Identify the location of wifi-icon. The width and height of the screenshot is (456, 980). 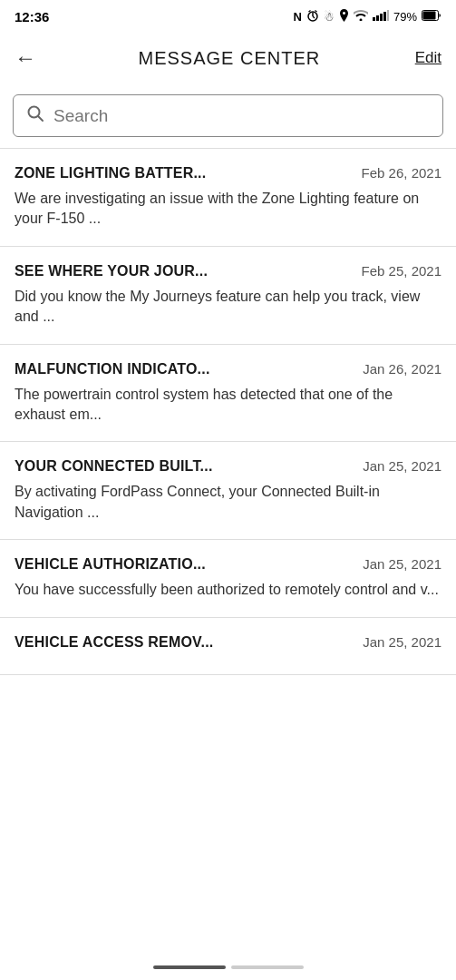
(361, 16).